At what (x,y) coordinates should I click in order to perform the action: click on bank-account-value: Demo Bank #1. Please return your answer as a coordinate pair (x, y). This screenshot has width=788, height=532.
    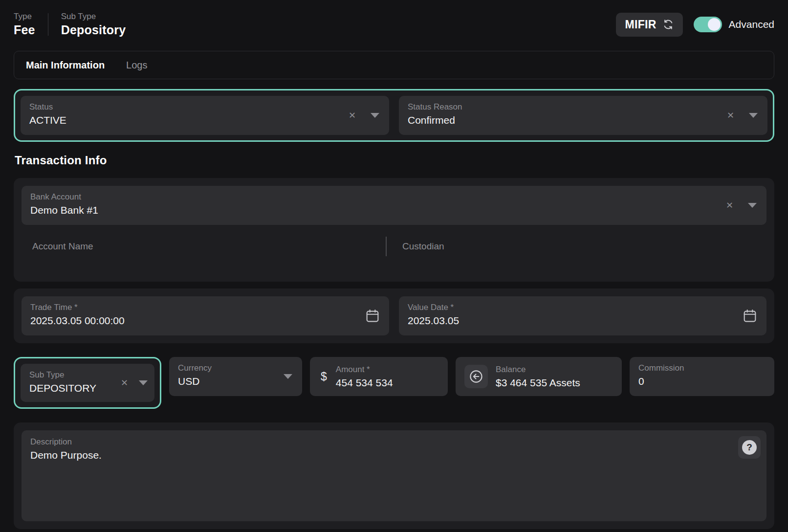
    Looking at the image, I should click on (394, 210).